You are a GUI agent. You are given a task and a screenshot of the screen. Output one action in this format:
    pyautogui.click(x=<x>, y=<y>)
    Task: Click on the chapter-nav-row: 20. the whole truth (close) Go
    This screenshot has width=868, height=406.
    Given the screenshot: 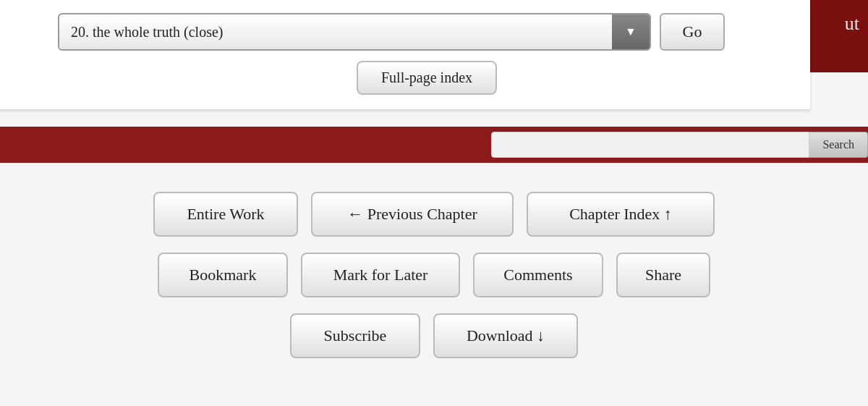 What is the action you would take?
    pyautogui.click(x=427, y=32)
    